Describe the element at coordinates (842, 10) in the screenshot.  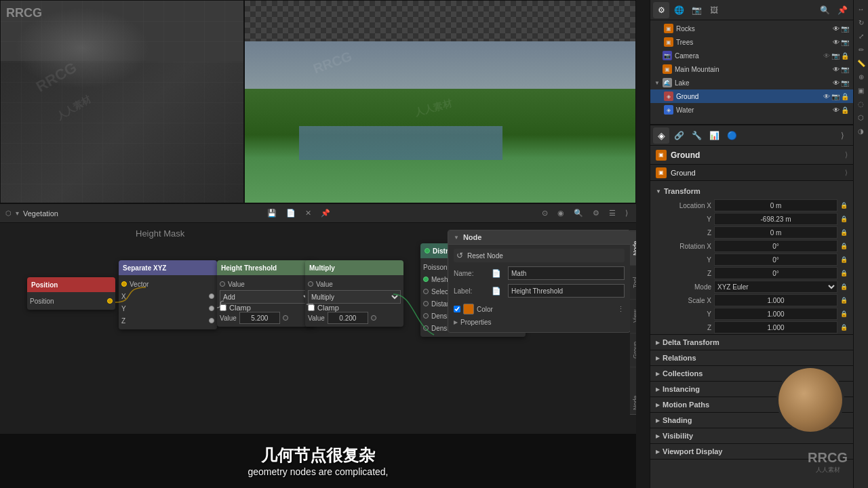
I see `pin-icon-btn: 📌` at that location.